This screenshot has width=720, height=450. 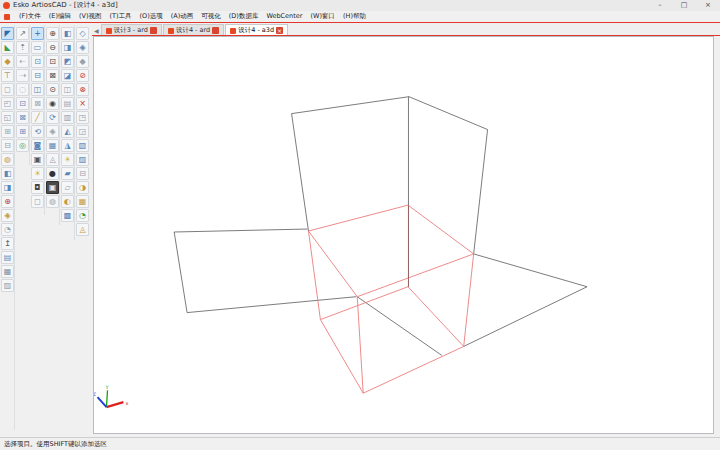 What do you see at coordinates (52, 174) in the screenshot?
I see `toolbar-button: ●` at bounding box center [52, 174].